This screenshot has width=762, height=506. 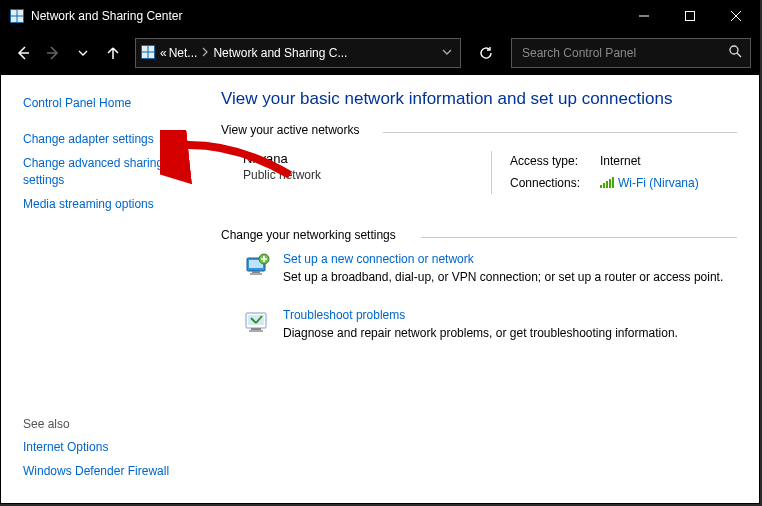 What do you see at coordinates (83, 53) in the screenshot?
I see `recent-dropdown` at bounding box center [83, 53].